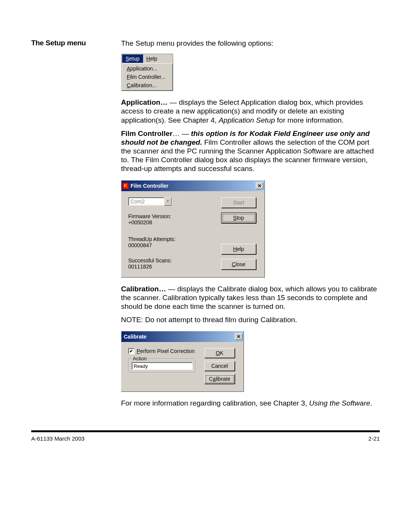 Image resolution: width=411 pixels, height=532 pixels. I want to click on footer-docid: A-61133 March 2003, so click(58, 439).